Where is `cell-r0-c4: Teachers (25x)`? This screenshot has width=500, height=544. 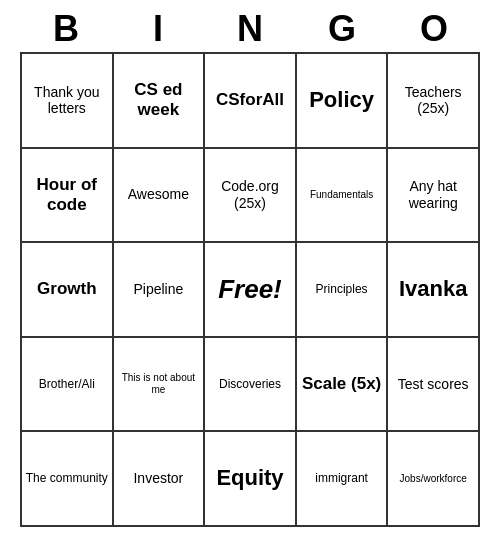 cell-r0-c4: Teachers (25x) is located at coordinates (433, 100).